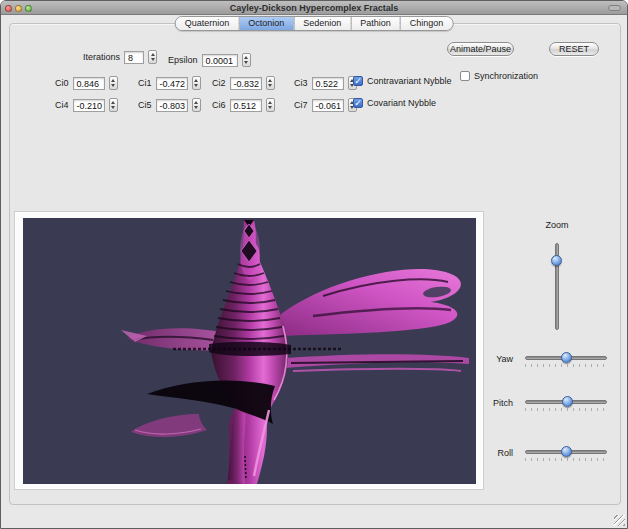  What do you see at coordinates (114, 105) in the screenshot?
I see `ci4-stepper` at bounding box center [114, 105].